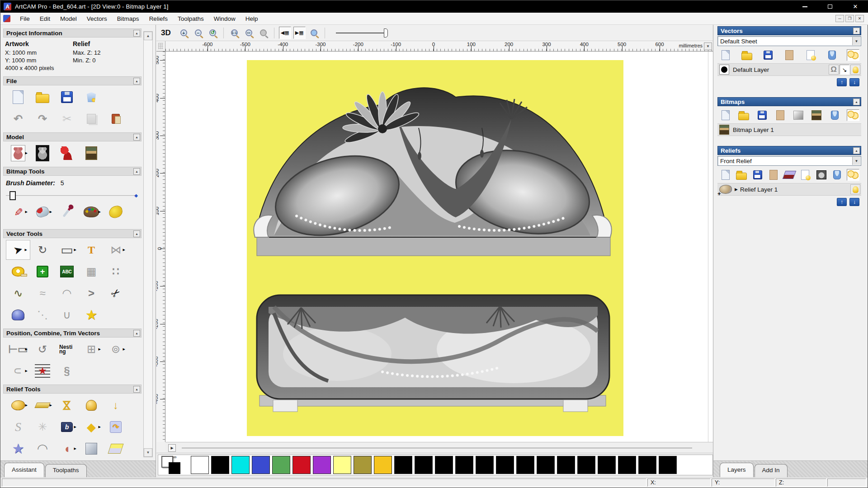  What do you see at coordinates (161, 46) in the screenshot?
I see `ruler-origin-box` at bounding box center [161, 46].